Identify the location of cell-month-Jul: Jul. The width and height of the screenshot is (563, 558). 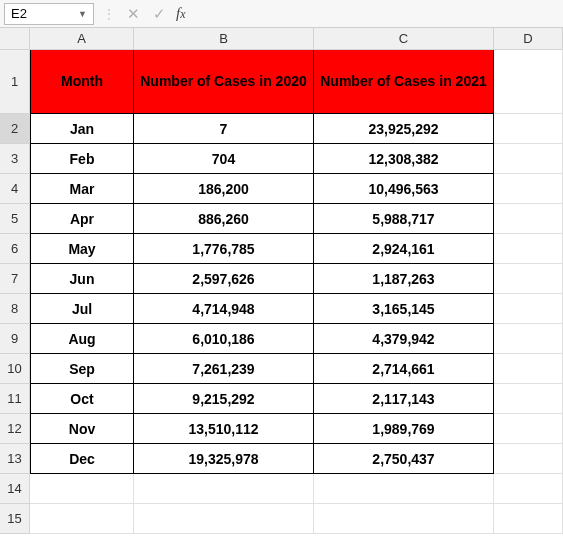
(82, 309).